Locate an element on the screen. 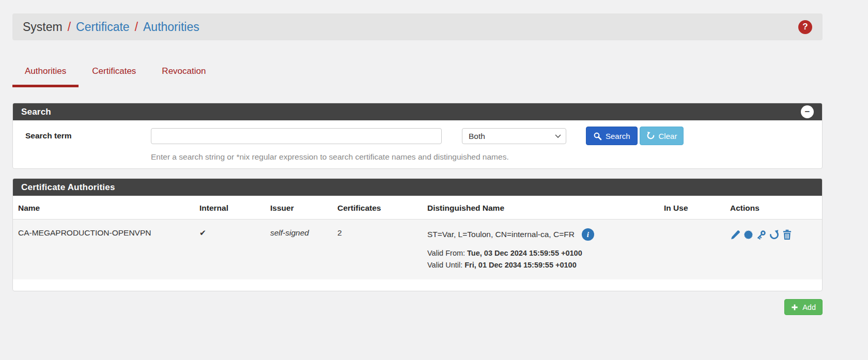 The width and height of the screenshot is (868, 360). valid-until-line: Valid Until: Fri, 01 Dec 2034 15:59:55 +… is located at coordinates (546, 265).